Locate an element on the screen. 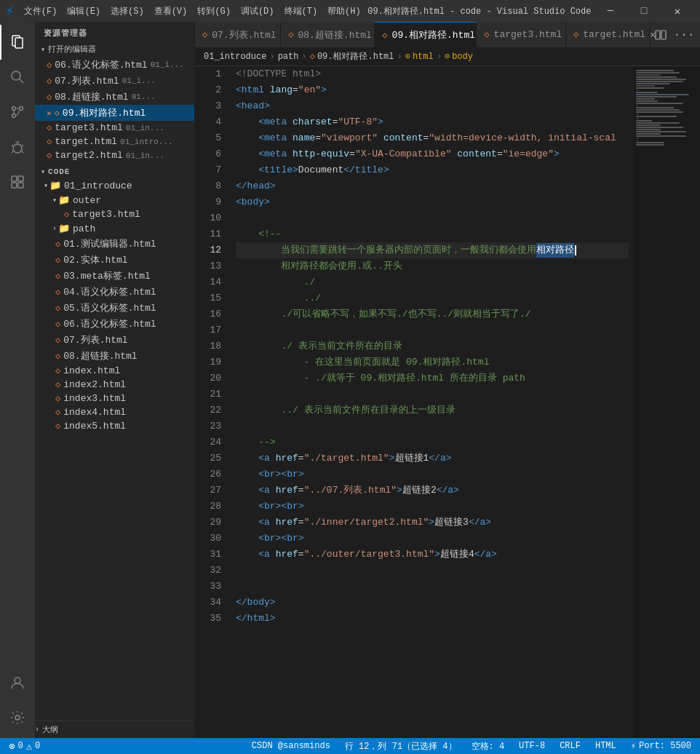 Image resolution: width=700 pixels, height=754 pixels. file-03-meta: ◇ 03.meta标签.html is located at coordinates (115, 276).